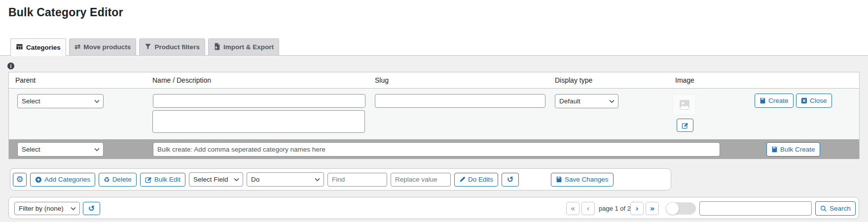 The height and width of the screenshot is (222, 868). I want to click on replace-value-input, so click(421, 180).